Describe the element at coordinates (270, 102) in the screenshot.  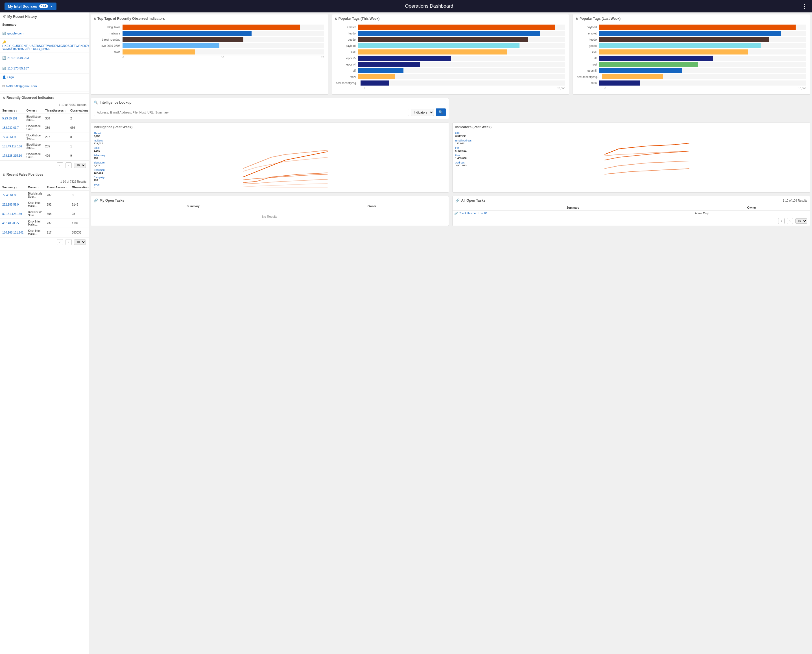
I see `intel-lookup-title: 🔍 Intelligence Lookup` at that location.